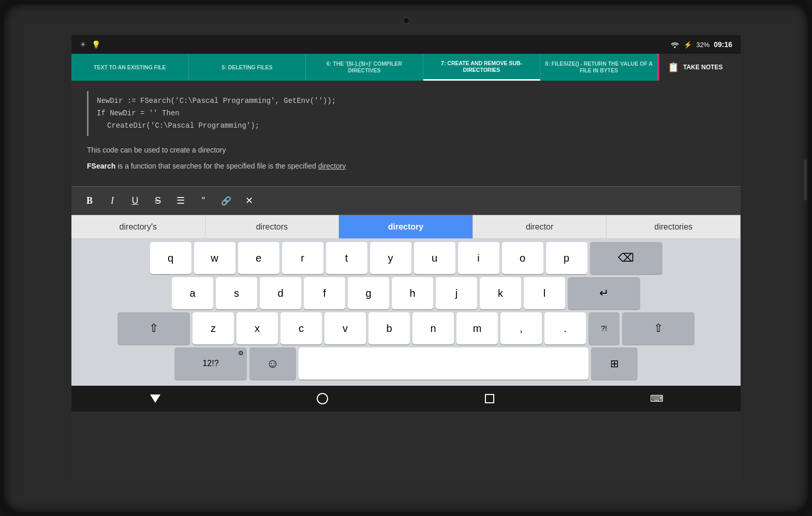 This screenshot has width=812, height=516. What do you see at coordinates (567, 258) in the screenshot?
I see `key-p: p` at bounding box center [567, 258].